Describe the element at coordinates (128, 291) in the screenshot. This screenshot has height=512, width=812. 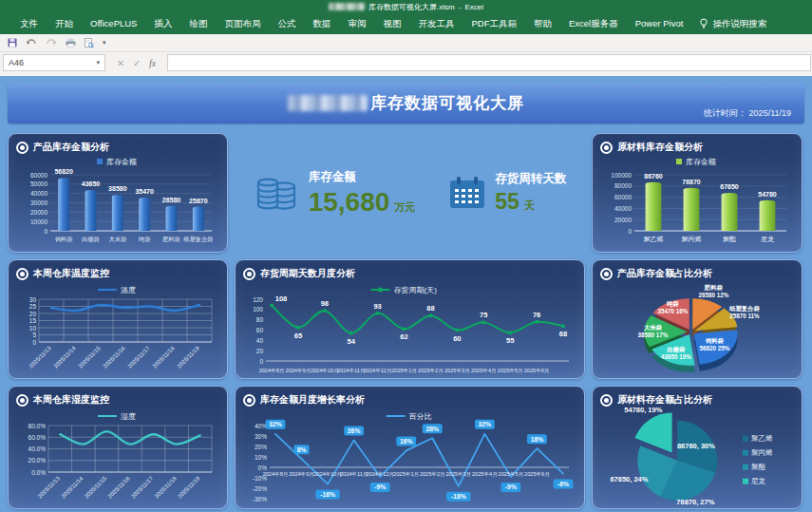
I see `svg-text: 温度` at that location.